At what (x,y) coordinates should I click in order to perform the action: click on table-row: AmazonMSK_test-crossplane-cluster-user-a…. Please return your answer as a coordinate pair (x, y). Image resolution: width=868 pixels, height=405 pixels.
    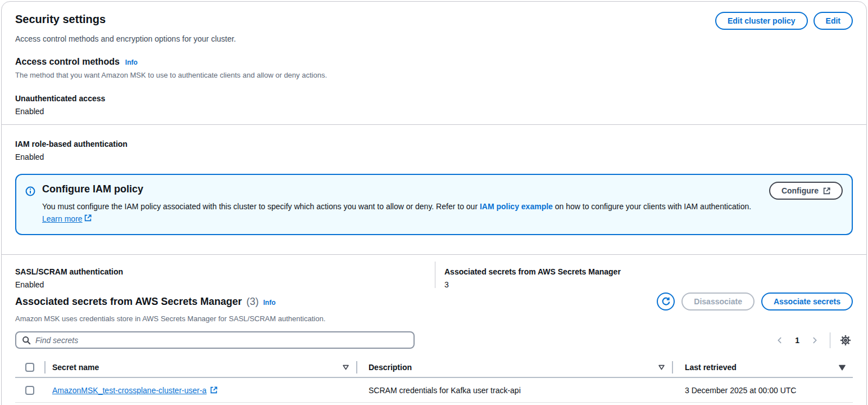
    Looking at the image, I should click on (434, 390).